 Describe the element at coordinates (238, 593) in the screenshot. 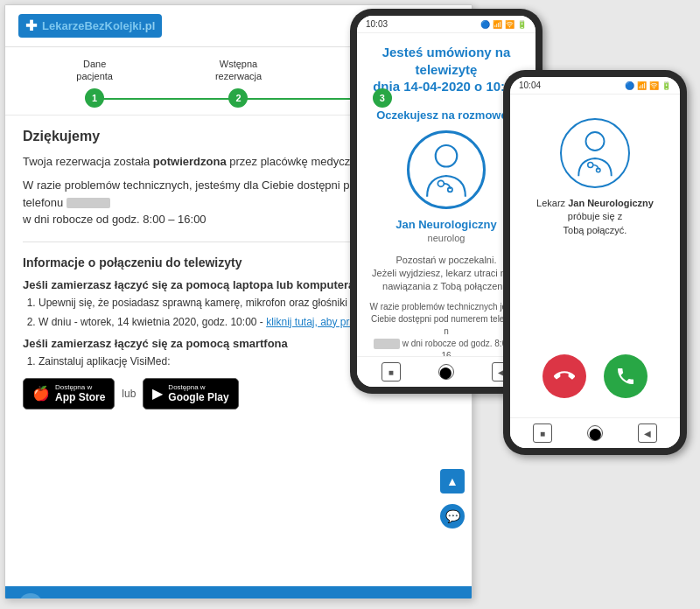

I see `doctor-bar: JN Jan Neurologiczny` at that location.